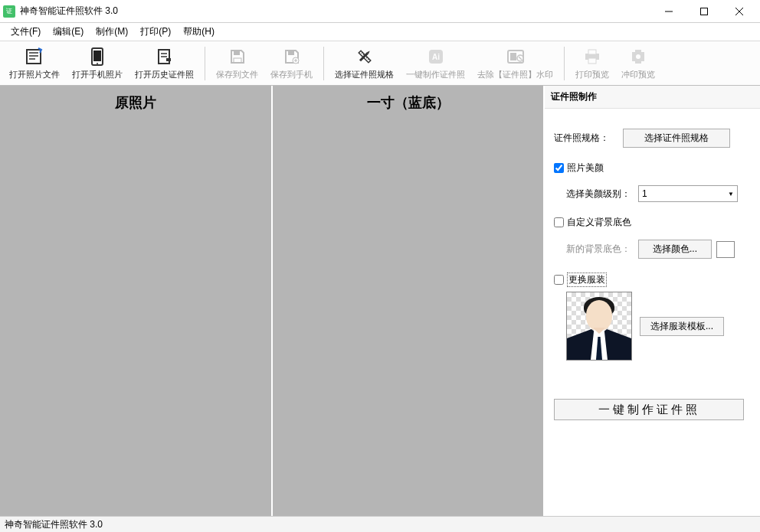 Image resolution: width=760 pixels, height=532 pixels. What do you see at coordinates (602, 250) in the screenshot?
I see `new-bg-label: 新的背景底色：` at bounding box center [602, 250].